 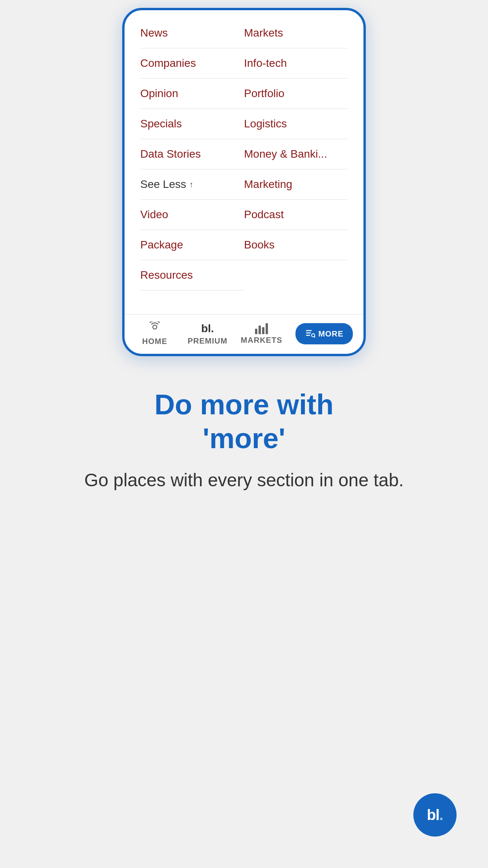 I want to click on brand-badge: bl., so click(x=435, y=815).